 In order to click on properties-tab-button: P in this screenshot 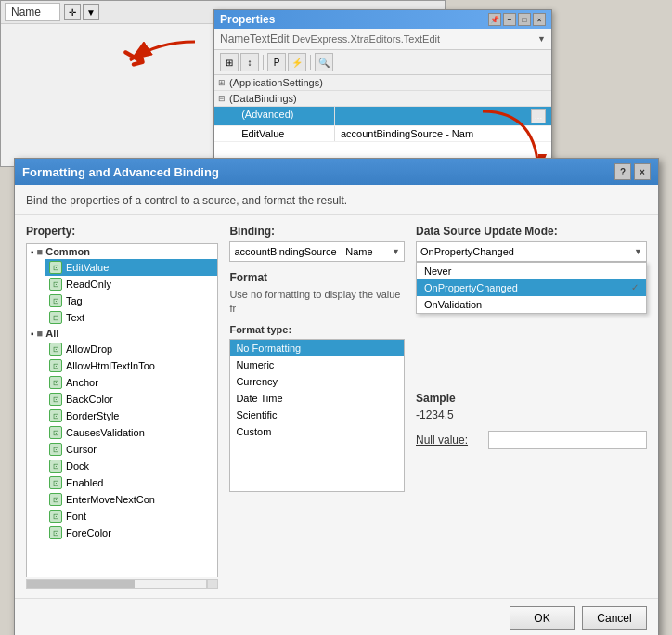, I will do `click(277, 62)`.